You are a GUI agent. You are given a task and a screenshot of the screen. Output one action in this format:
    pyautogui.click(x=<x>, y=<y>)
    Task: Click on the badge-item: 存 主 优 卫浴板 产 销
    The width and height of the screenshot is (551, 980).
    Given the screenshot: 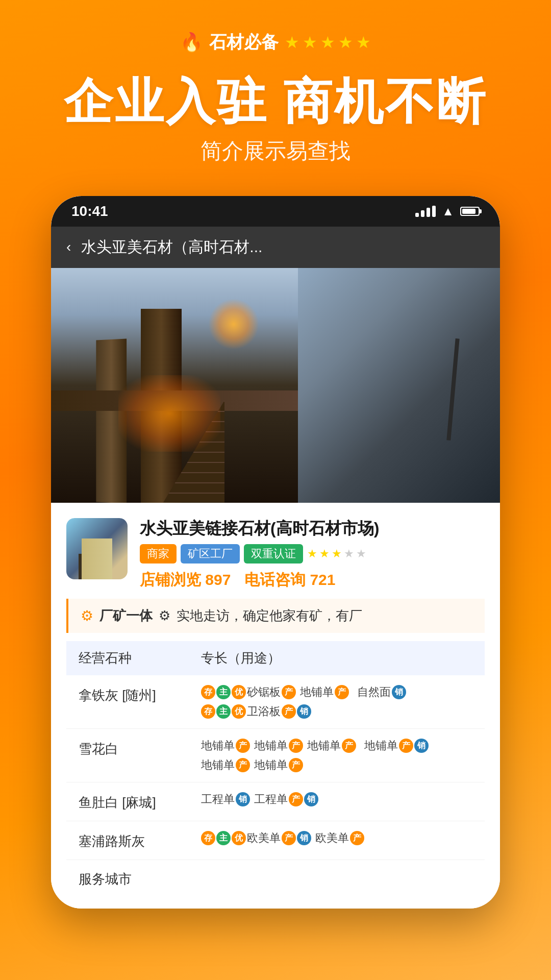 What is the action you would take?
    pyautogui.click(x=256, y=712)
    